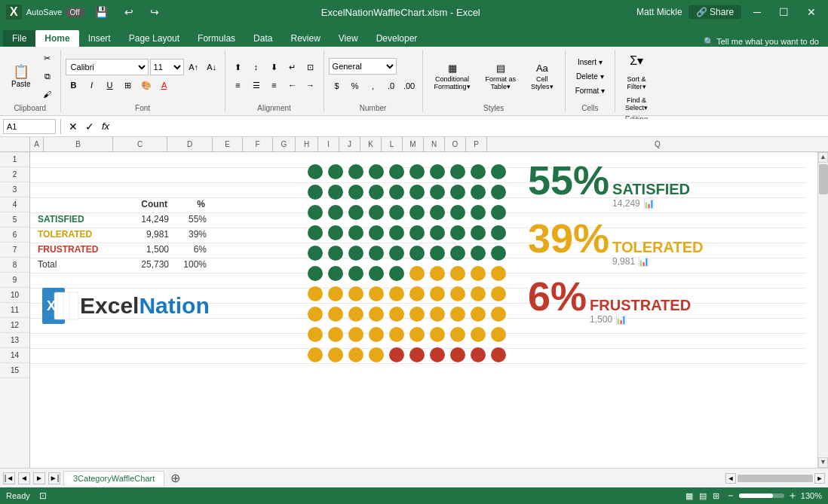 The image size is (828, 504). What do you see at coordinates (39, 478) in the screenshot?
I see `sheet-nav-next: ►` at bounding box center [39, 478].